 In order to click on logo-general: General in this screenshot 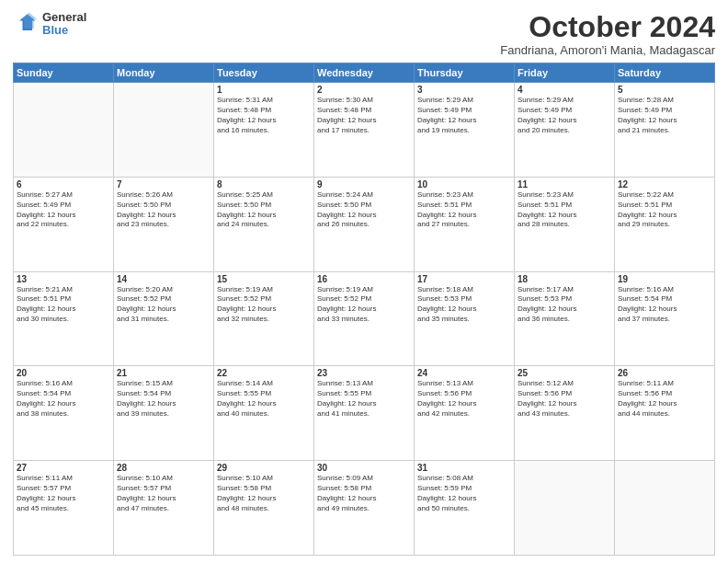, I will do `click(64, 17)`.